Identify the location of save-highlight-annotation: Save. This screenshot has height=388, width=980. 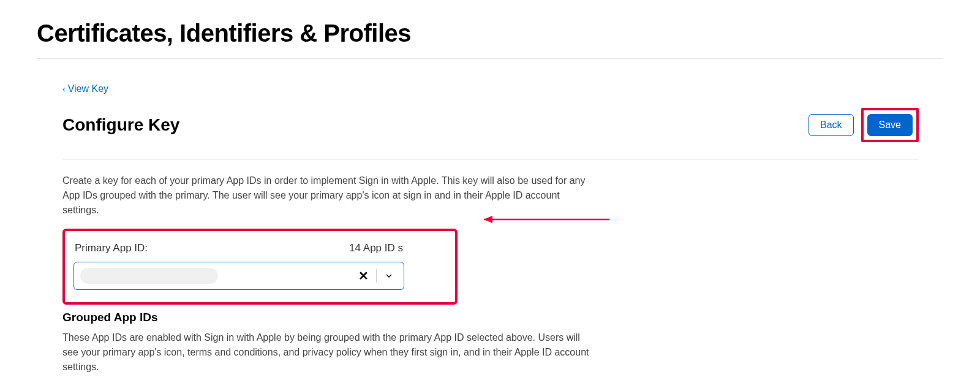
(890, 125).